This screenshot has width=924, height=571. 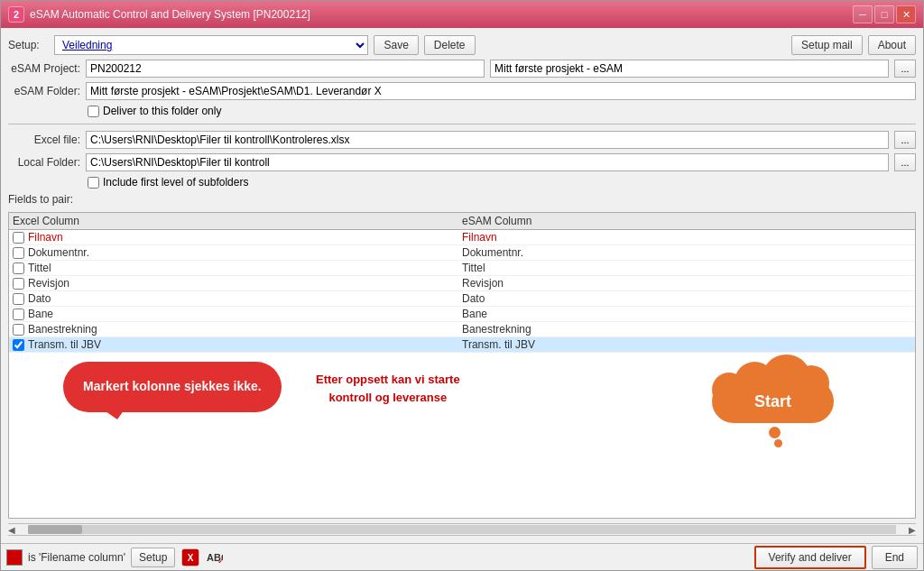 I want to click on status-bar: is 'Filename column' Setup X ABC ✓ Verif…, so click(x=462, y=557).